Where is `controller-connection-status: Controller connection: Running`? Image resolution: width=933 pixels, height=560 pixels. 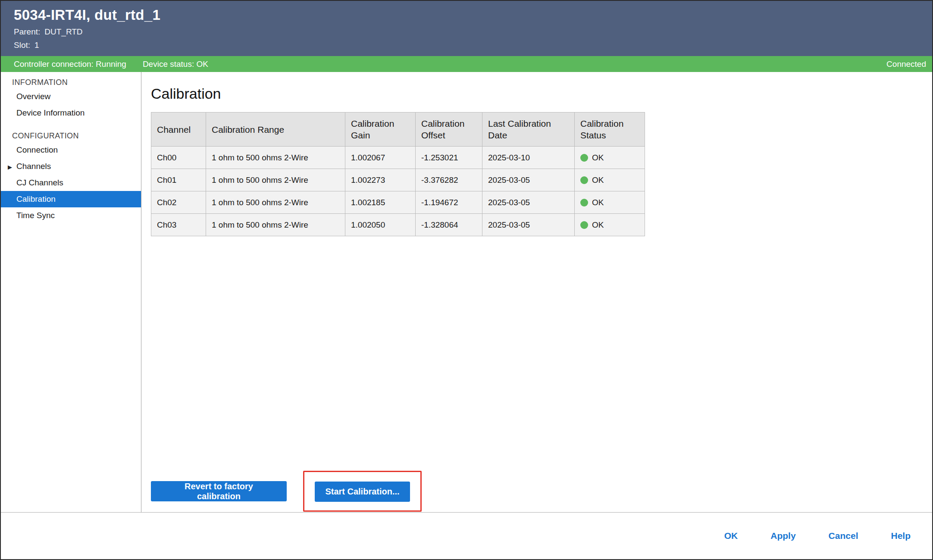
controller-connection-status: Controller connection: Running is located at coordinates (70, 64).